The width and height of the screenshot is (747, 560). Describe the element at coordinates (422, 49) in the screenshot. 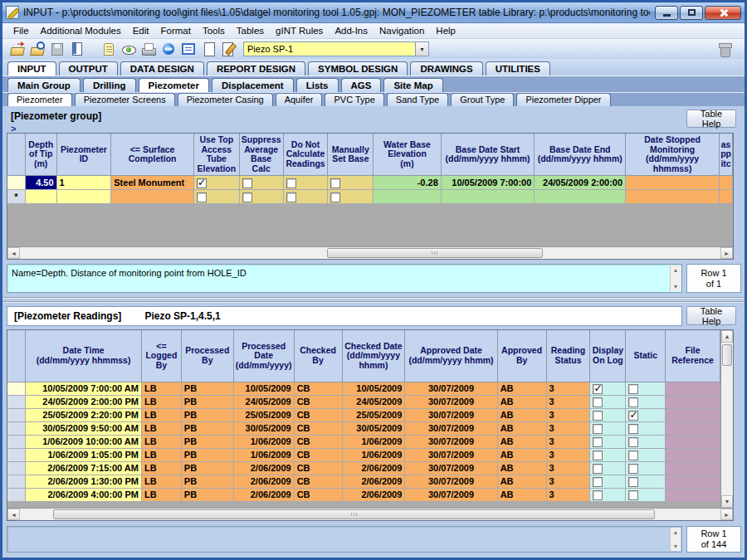

I see `chevron-down-icon: ▼` at that location.